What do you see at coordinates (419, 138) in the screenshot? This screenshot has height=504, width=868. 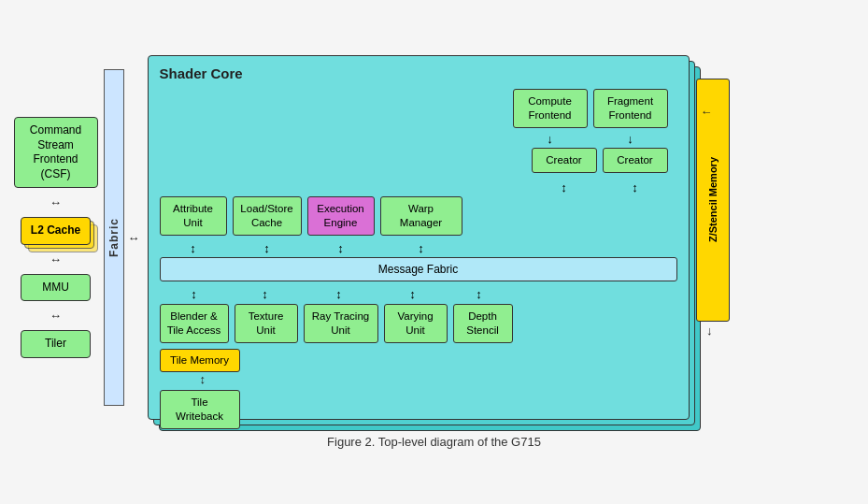 I see `frontend-down-arrows: ↓ ↓` at bounding box center [419, 138].